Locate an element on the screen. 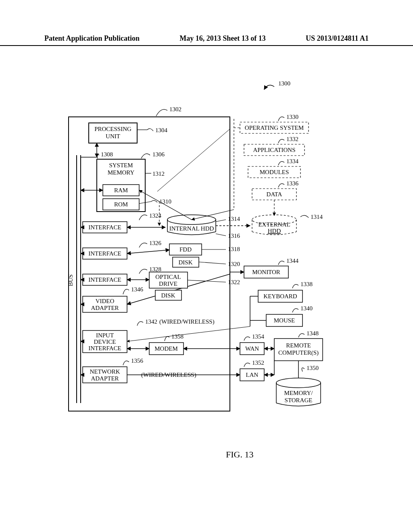 The image size is (413, 532). ref-1310: 1310 is located at coordinates (165, 202).